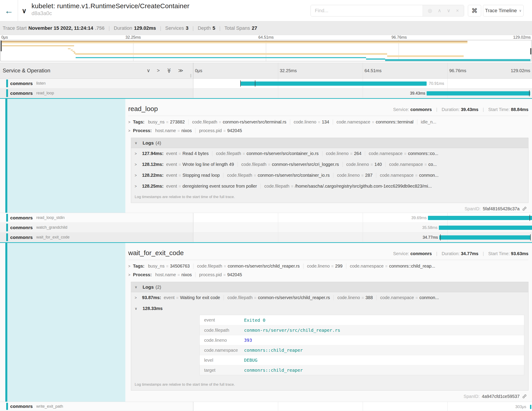  I want to click on expand-one-icon: >, so click(158, 71).